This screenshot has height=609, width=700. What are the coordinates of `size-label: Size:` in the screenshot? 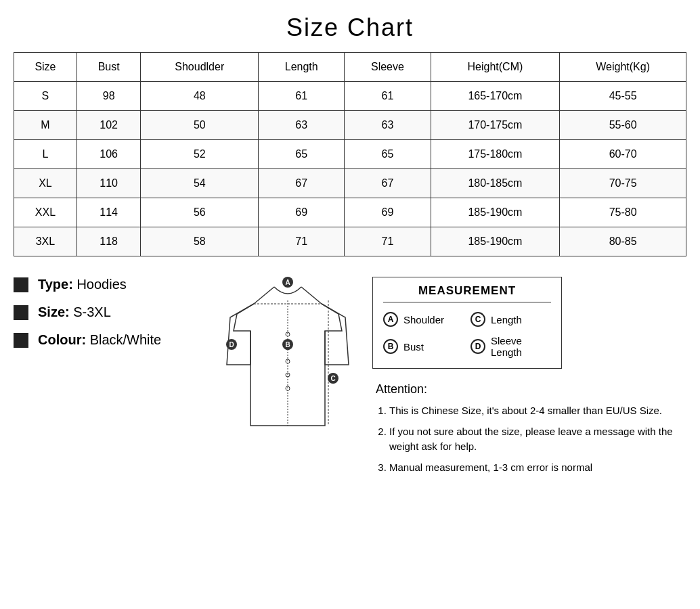 It's located at (54, 313).